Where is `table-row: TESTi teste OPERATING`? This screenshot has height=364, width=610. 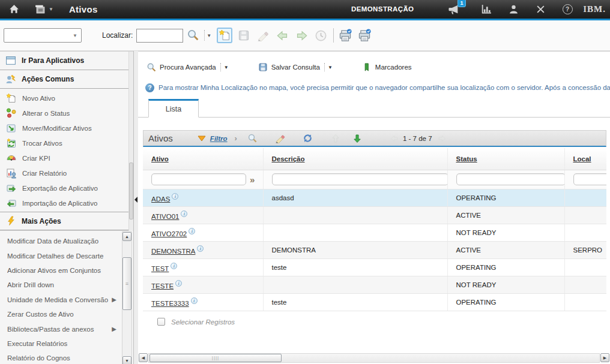
table-row: TESTi teste OPERATING is located at coordinates (375, 267).